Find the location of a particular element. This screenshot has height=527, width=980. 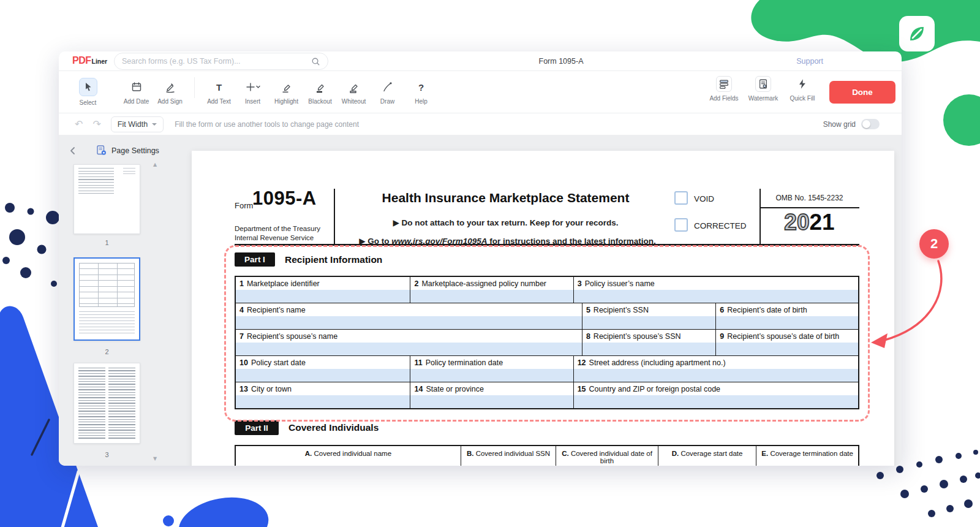

page-settings-button: Page Settings is located at coordinates (127, 151).